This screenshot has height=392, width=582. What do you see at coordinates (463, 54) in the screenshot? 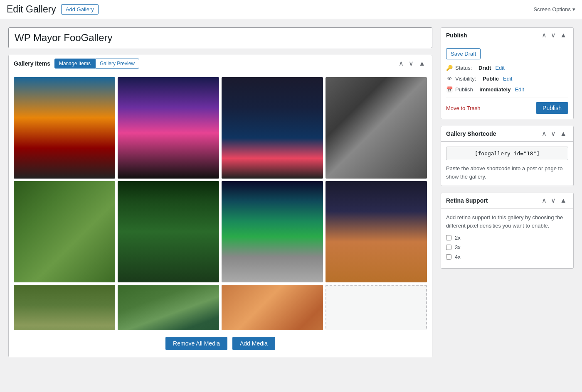
I see `save-draft-button: Save Draft` at bounding box center [463, 54].